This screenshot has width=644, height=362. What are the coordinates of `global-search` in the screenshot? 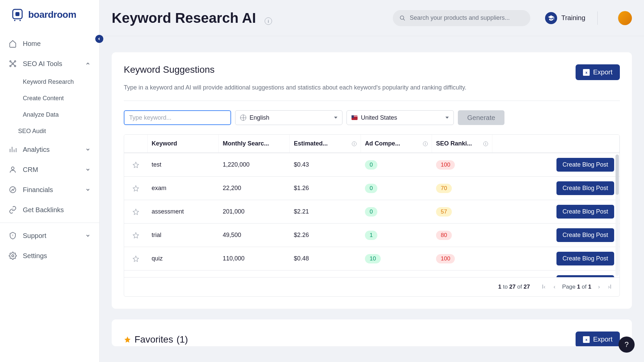 It's located at (462, 18).